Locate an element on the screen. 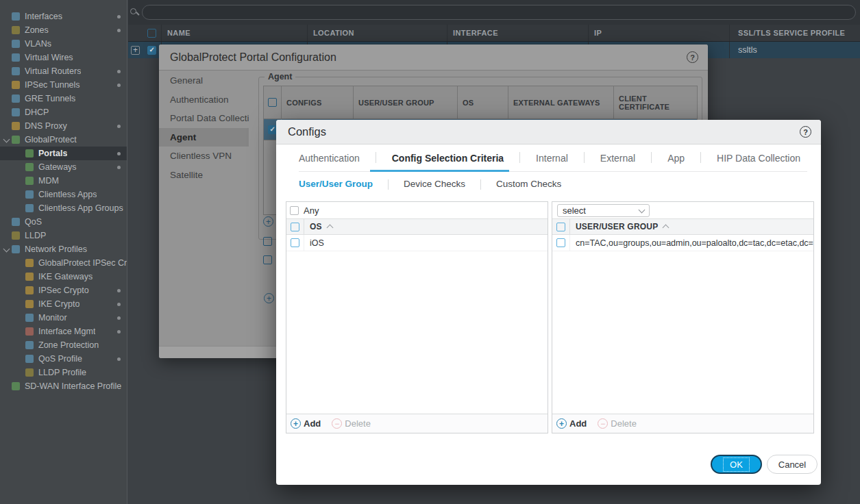 This screenshot has height=504, width=860. vlans-icon is located at coordinates (16, 44).